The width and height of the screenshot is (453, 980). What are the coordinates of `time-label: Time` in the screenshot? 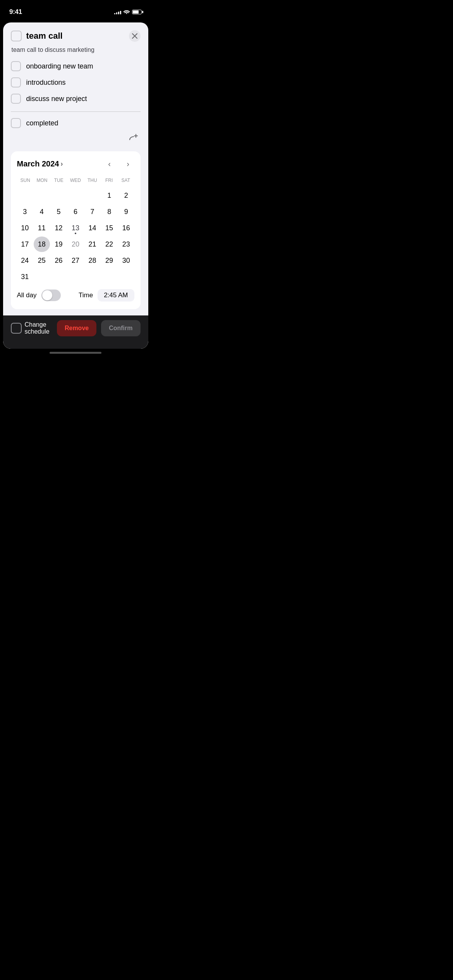 It's located at (86, 295).